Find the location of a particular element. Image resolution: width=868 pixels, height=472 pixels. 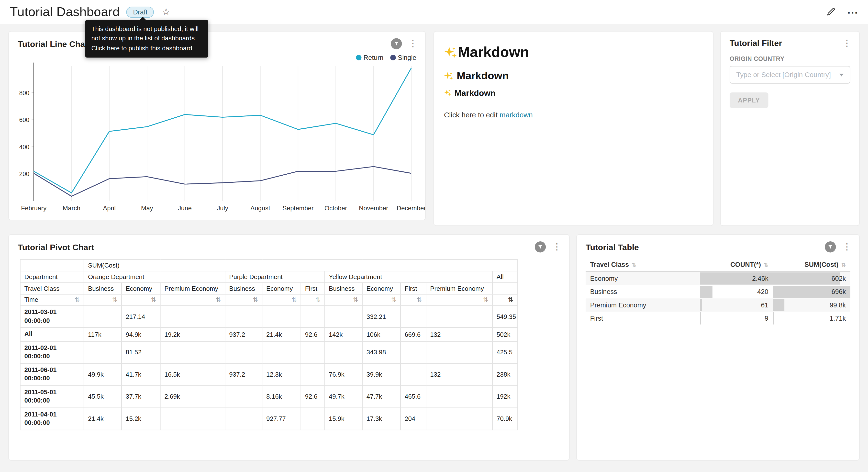

pivot-header-cell: Travel Class is located at coordinates (52, 289).